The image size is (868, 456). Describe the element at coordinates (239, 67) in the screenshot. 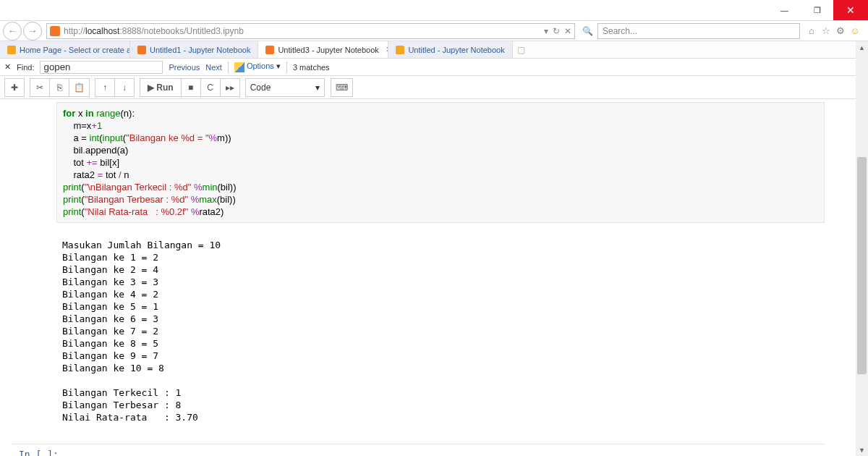

I see `highlight-icon` at that location.